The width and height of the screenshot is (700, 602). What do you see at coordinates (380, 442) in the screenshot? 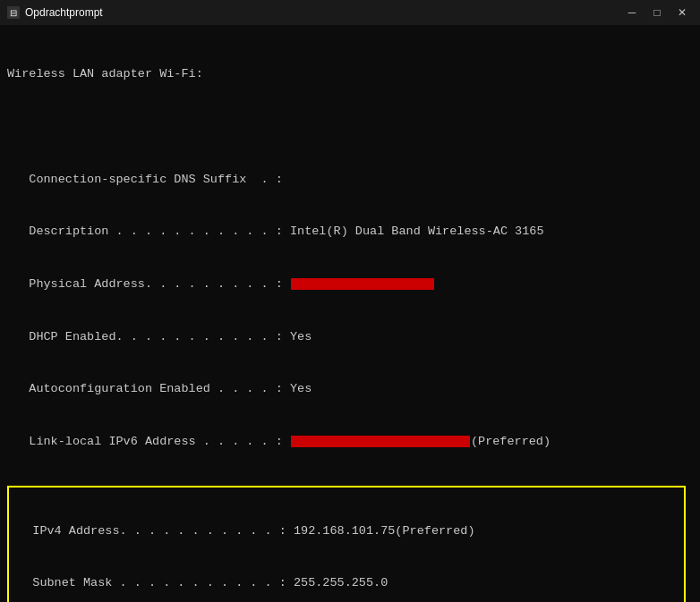
I see `redacted-ipv6` at bounding box center [380, 442].